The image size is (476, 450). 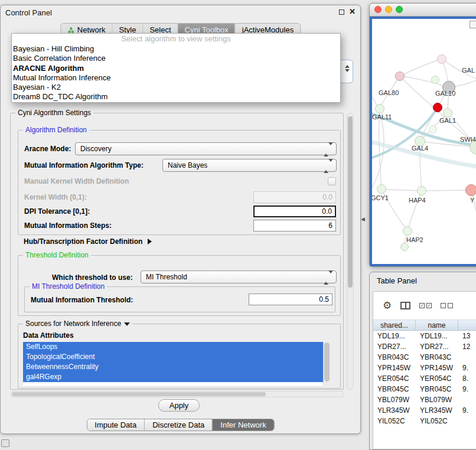 I want to click on table-row: YER054CYER054C8., so click(x=425, y=379).